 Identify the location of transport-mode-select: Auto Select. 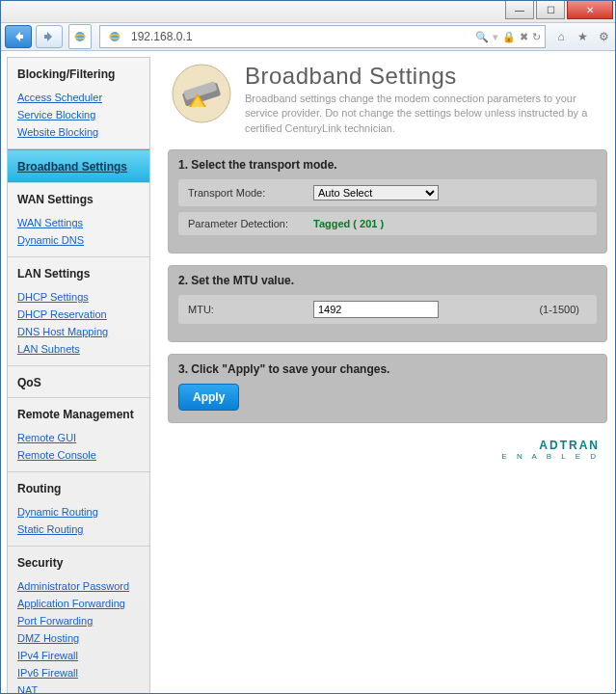
(376, 193).